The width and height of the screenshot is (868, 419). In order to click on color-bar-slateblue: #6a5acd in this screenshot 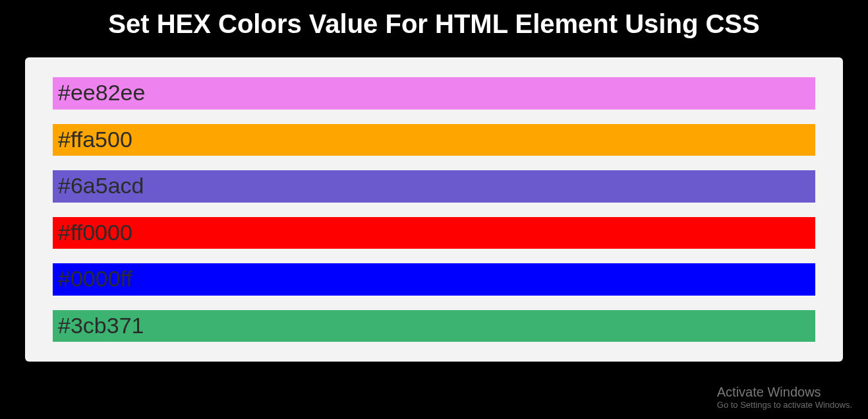, I will do `click(434, 186)`.